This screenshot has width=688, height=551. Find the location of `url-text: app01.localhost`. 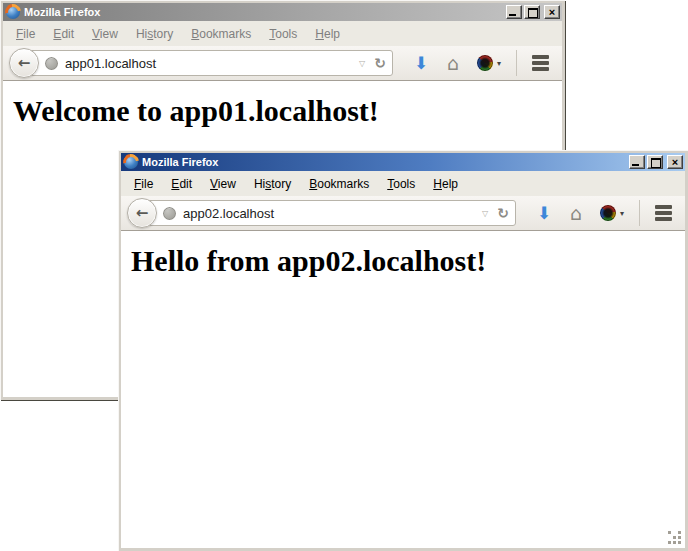

url-text: app01.localhost is located at coordinates (212, 64).